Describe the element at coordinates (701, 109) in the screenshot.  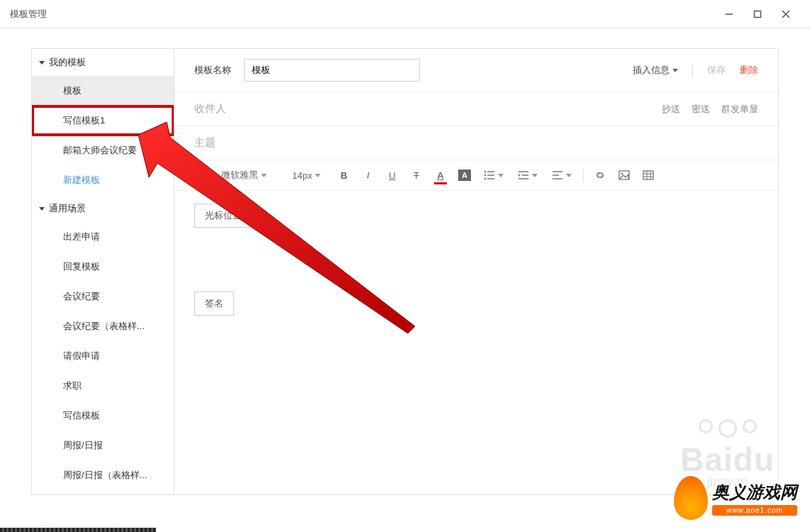
I see `bcc-button: 密送` at that location.